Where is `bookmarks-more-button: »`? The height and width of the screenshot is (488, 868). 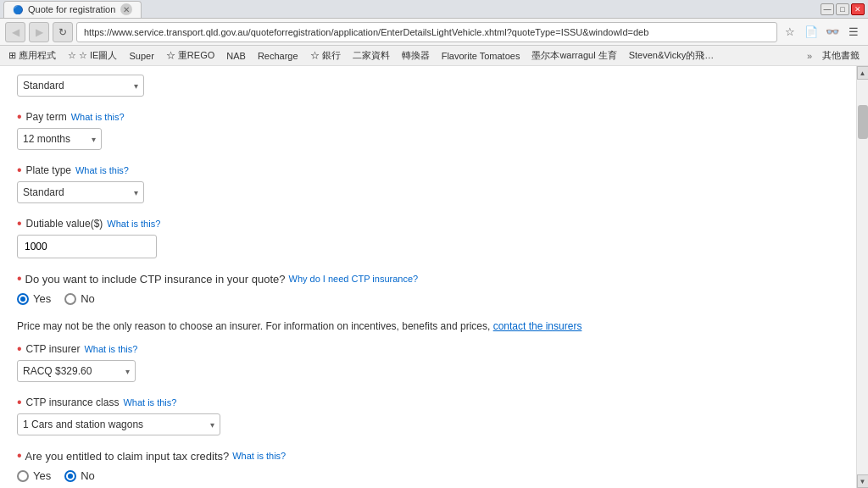 bookmarks-more-button: » is located at coordinates (810, 56).